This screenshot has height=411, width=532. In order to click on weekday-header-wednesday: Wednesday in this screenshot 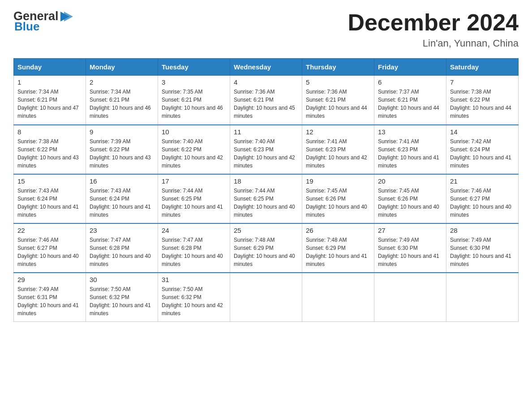, I will do `click(266, 67)`.